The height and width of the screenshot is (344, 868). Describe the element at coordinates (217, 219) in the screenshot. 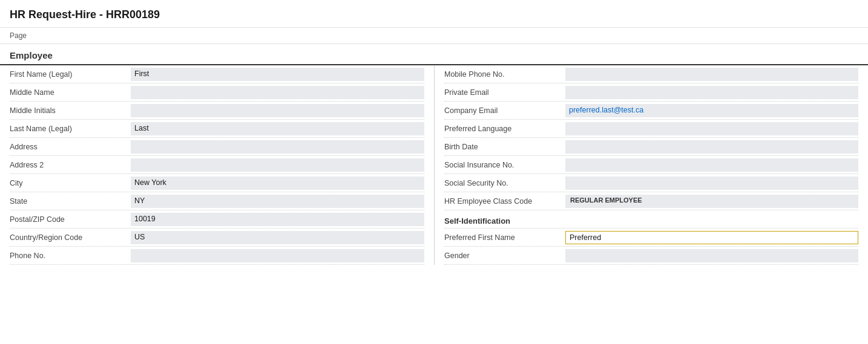

I see `form-row: Postal/ZIP Code10019` at that location.